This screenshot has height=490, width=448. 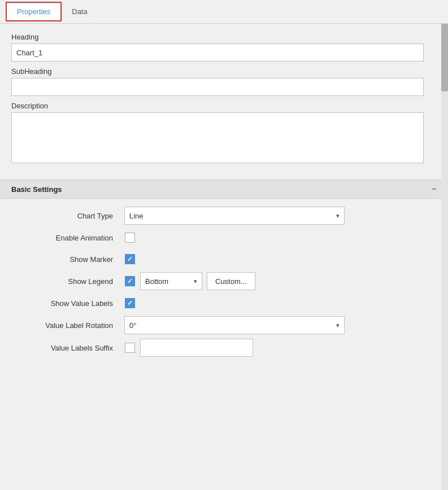 I want to click on setting-row-show-marker: Show Marker, so click(x=224, y=259).